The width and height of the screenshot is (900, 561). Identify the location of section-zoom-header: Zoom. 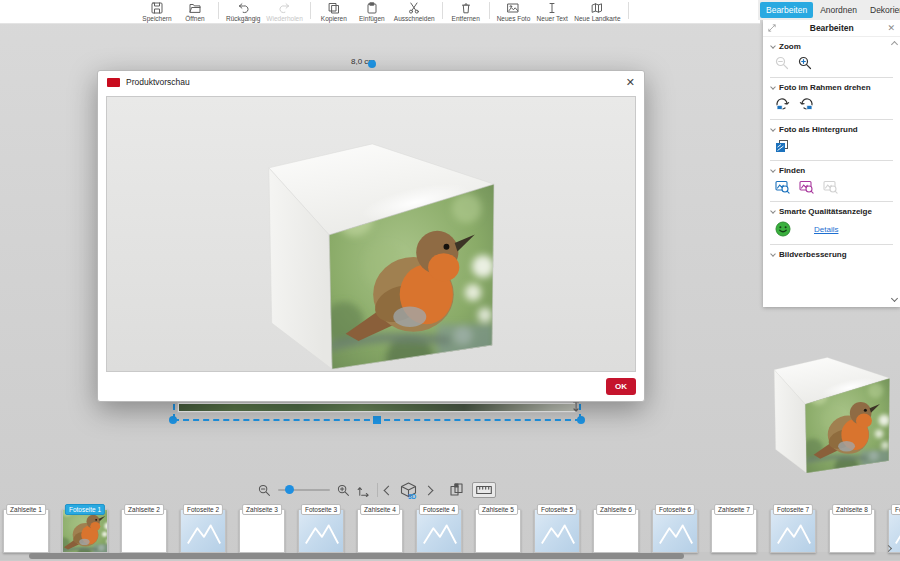
(832, 44).